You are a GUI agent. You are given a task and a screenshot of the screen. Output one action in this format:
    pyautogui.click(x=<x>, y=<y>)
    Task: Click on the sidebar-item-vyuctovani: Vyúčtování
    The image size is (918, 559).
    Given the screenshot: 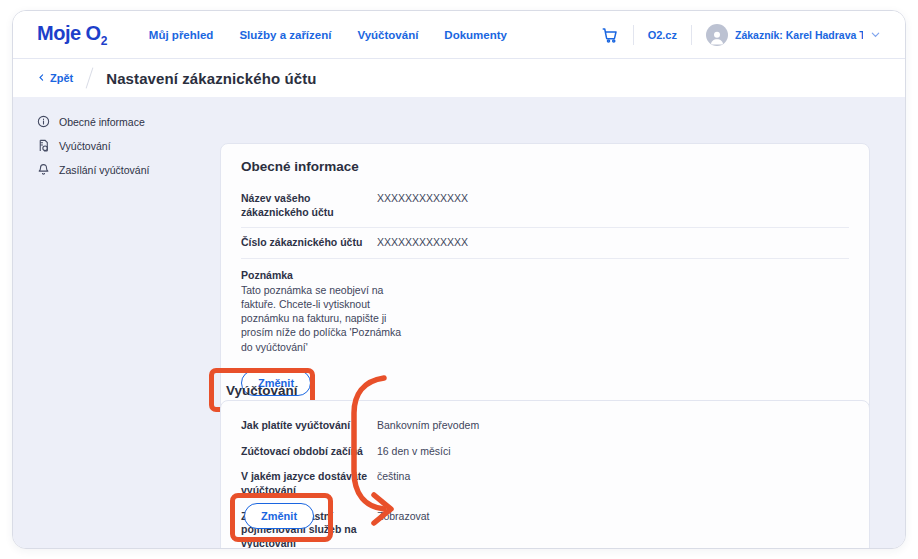 What is the action you would take?
    pyautogui.click(x=117, y=146)
    